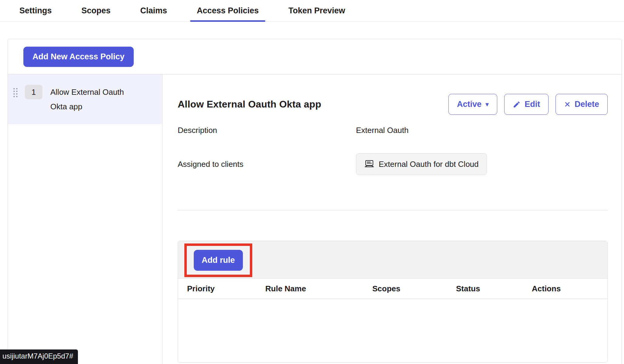 The height and width of the screenshot is (364, 624). Describe the element at coordinates (228, 11) in the screenshot. I see `tab-access-policies: Access Policies` at that location.